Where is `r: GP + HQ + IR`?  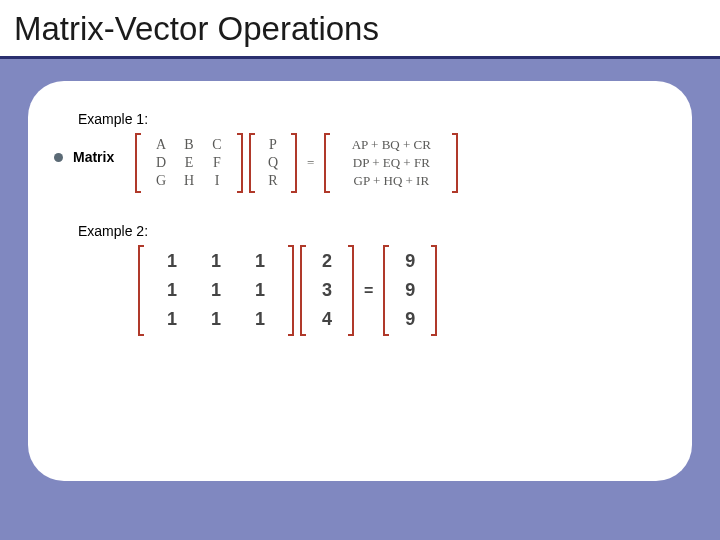 r: GP + HQ + IR is located at coordinates (391, 181).